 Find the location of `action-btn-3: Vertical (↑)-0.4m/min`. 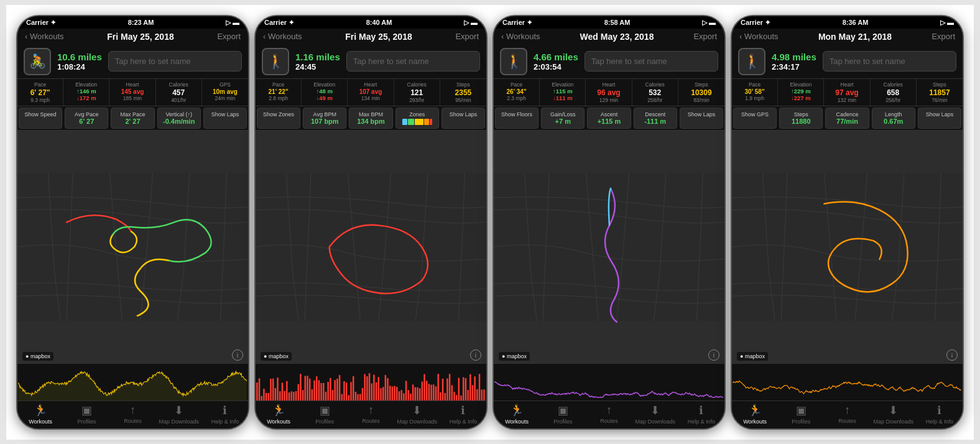

action-btn-3: Vertical (↑)-0.4m/min is located at coordinates (179, 118).